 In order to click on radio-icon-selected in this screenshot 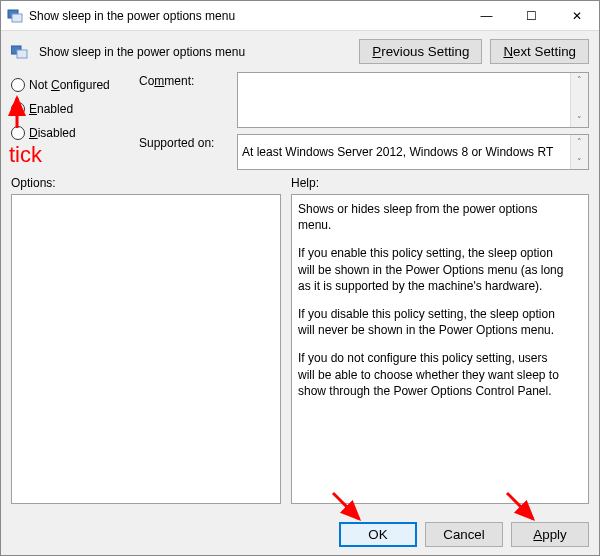, I will do `click(18, 109)`.